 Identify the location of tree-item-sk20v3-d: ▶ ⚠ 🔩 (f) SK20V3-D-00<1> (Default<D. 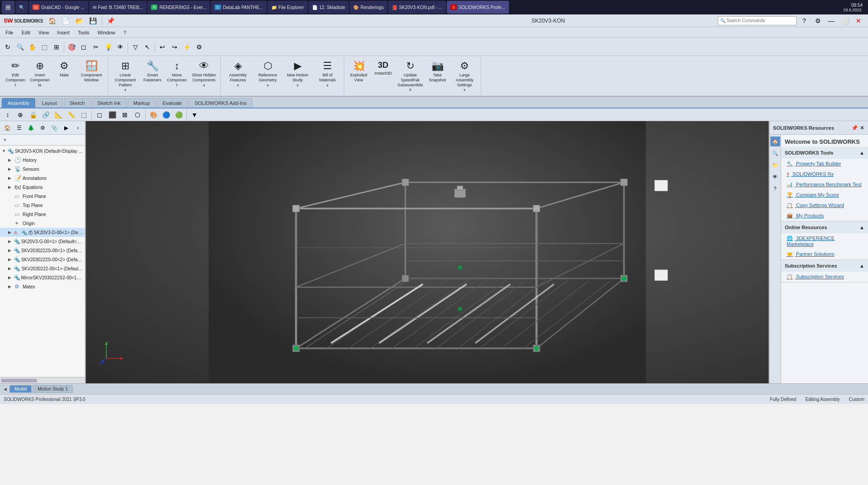
(43, 232).